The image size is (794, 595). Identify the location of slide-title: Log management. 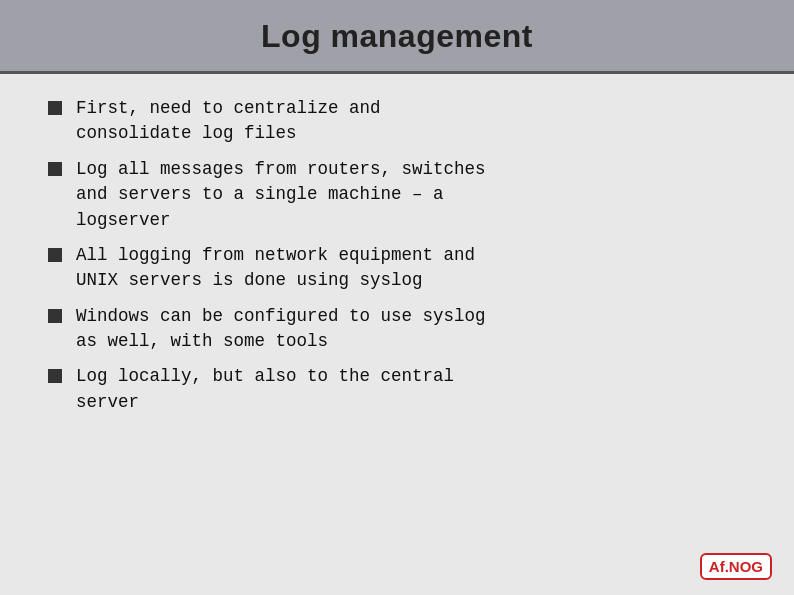
(397, 36).